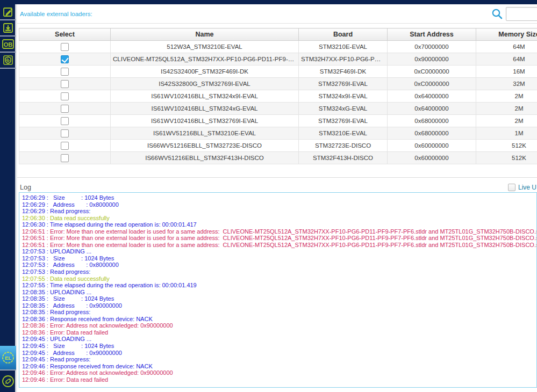 The image size is (537, 392). I want to click on edit-pencil-icon, so click(8, 12).